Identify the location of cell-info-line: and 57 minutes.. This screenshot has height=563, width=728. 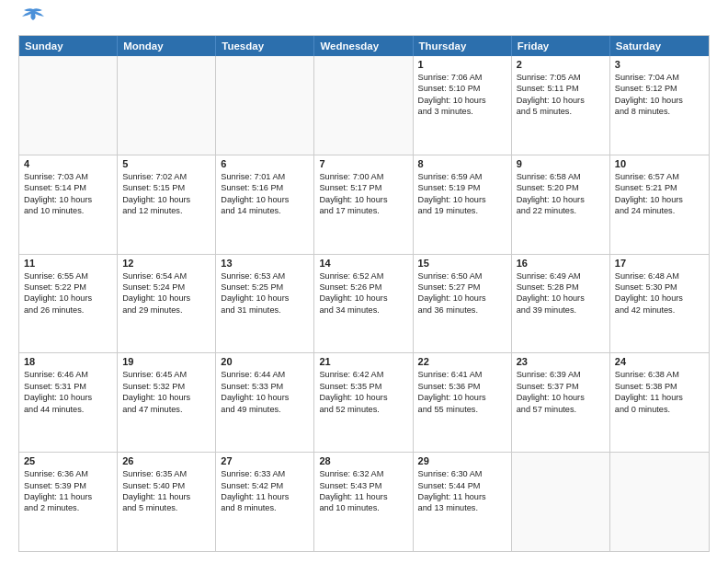
(561, 409).